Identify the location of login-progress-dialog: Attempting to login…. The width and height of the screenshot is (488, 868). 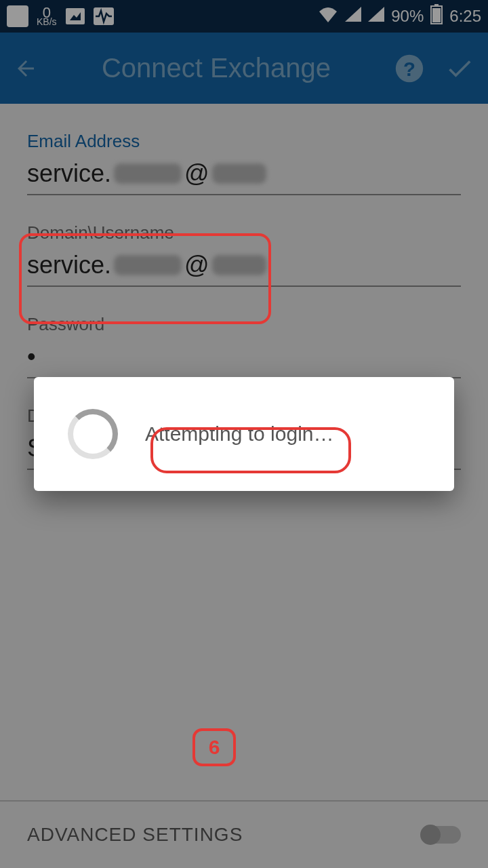
(244, 434).